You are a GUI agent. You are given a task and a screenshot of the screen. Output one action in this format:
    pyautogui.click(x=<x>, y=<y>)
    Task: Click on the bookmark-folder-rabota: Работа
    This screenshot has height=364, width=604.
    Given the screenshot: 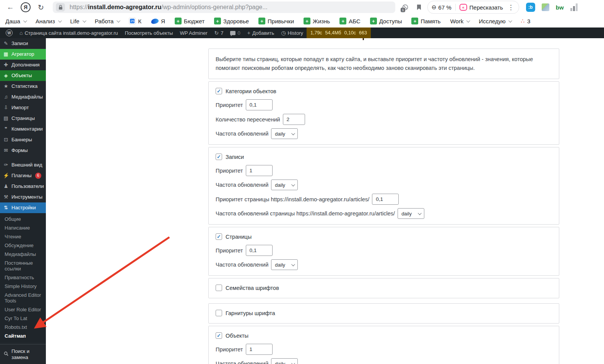 What is the action you would take?
    pyautogui.click(x=107, y=21)
    